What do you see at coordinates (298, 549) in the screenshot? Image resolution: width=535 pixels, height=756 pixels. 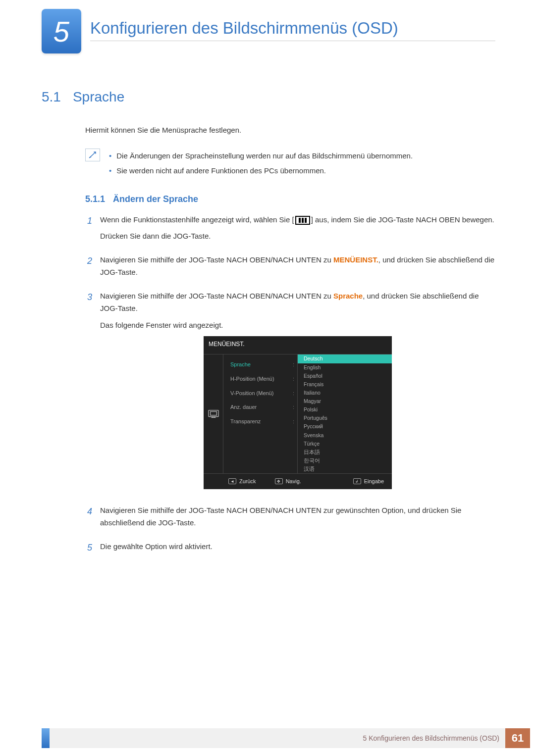 I see `step-body: Die gewählte Option wird aktiviert.` at bounding box center [298, 549].